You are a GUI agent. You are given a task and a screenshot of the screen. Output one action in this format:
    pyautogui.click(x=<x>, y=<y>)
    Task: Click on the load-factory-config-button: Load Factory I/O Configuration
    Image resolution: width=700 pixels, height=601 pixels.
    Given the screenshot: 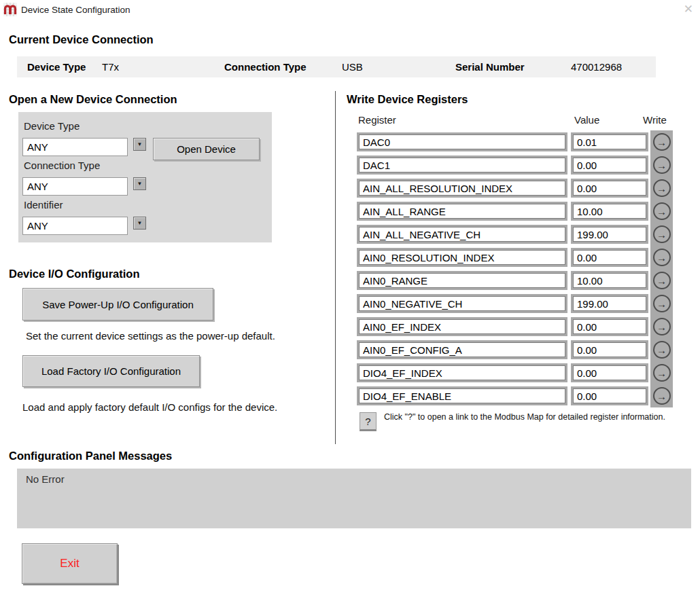 What is the action you would take?
    pyautogui.click(x=111, y=371)
    